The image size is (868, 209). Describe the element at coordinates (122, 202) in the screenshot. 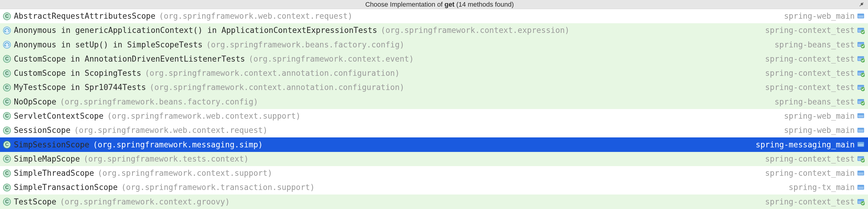

I see `item-label: TestScope(org.springframework.context.gr…` at that location.